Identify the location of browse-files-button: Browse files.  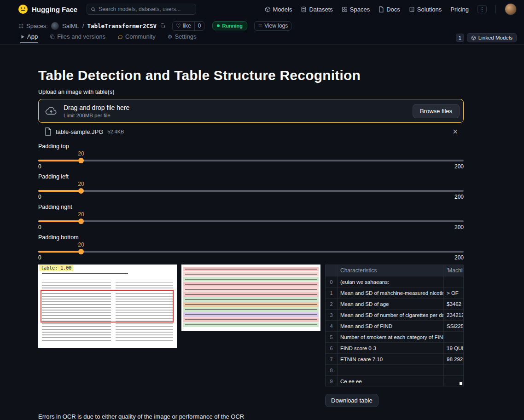
(436, 111).